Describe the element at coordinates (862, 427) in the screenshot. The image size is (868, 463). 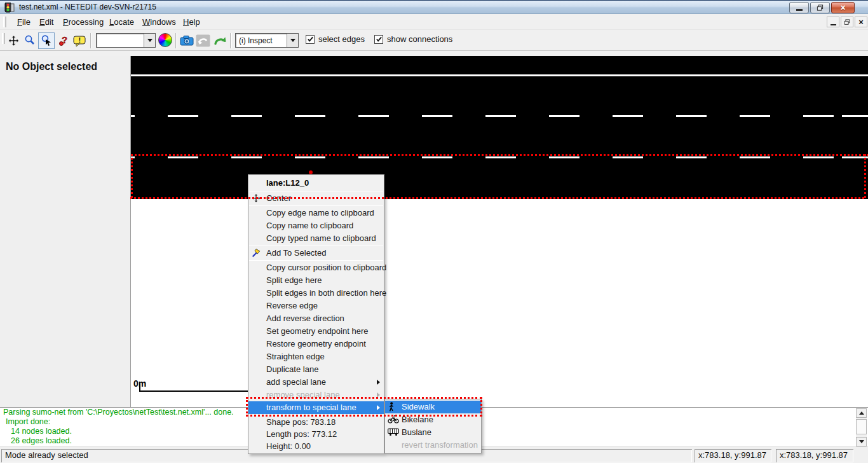
I see `scrollbar-thumb` at that location.